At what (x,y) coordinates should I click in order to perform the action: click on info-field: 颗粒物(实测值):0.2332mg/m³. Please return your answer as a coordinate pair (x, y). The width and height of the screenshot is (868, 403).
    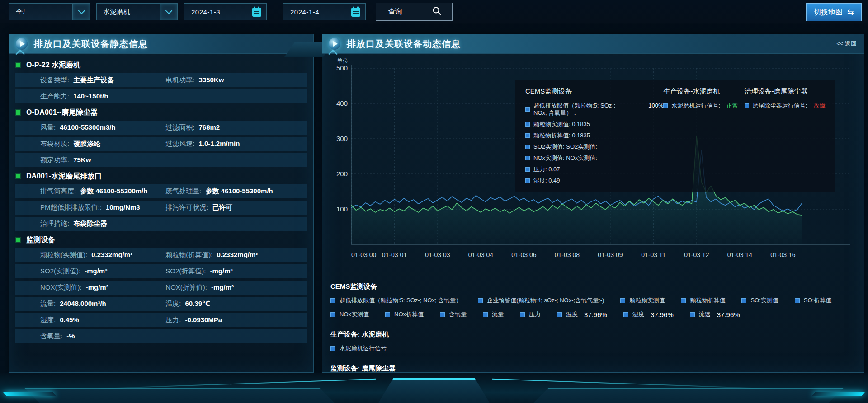
    Looking at the image, I should click on (103, 255).